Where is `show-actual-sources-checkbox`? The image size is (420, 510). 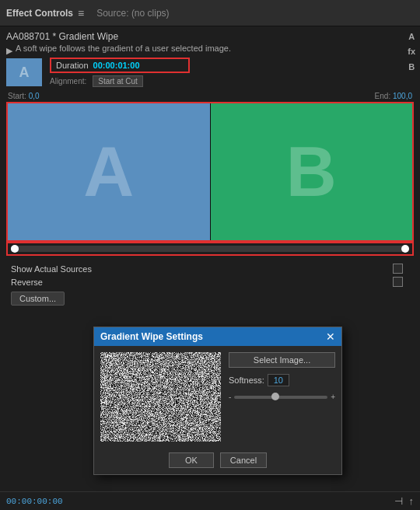 show-actual-sources-checkbox is located at coordinates (398, 269).